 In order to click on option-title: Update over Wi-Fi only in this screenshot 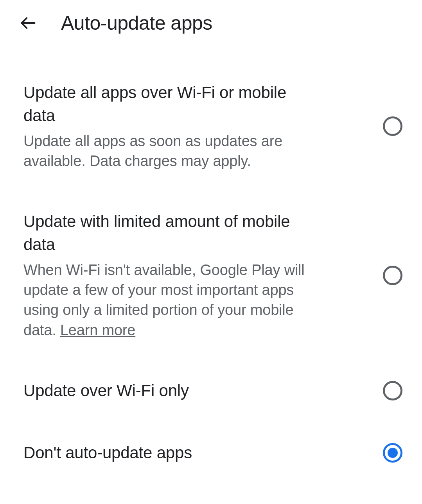, I will do `click(164, 391)`.